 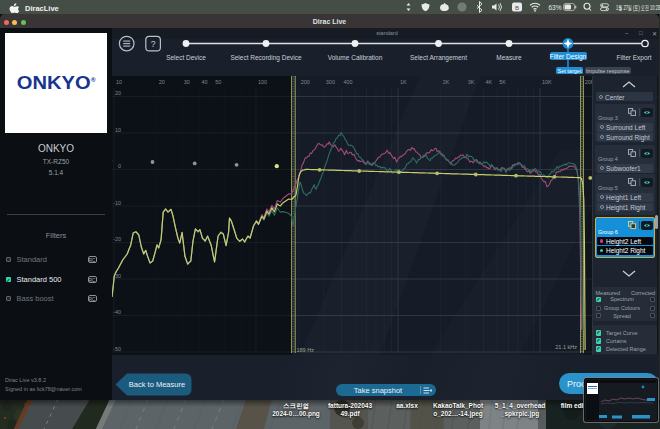 I want to click on svg-text: 400, so click(x=348, y=82).